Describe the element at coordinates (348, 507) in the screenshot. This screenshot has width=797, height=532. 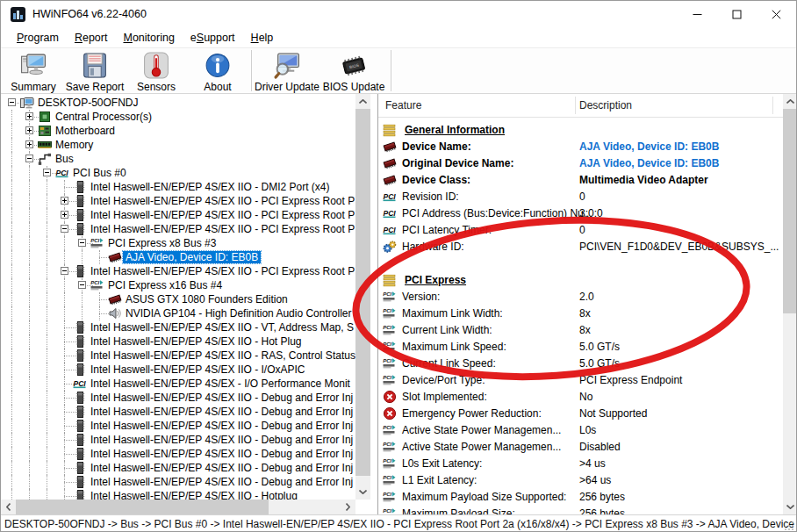
I see `scroll-right-arrow-icon` at that location.